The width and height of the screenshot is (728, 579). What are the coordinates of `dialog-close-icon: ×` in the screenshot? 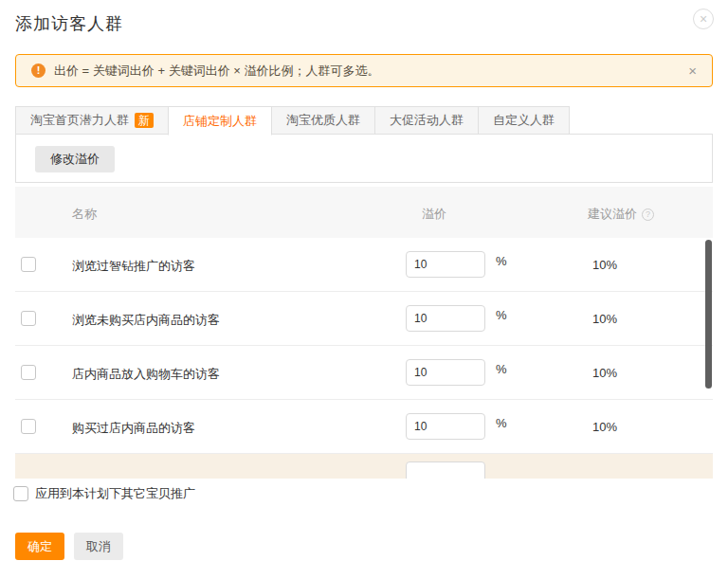 It's located at (703, 19).